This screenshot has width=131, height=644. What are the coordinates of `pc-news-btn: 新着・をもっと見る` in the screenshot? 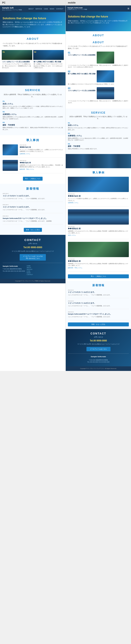 It's located at (33, 230).